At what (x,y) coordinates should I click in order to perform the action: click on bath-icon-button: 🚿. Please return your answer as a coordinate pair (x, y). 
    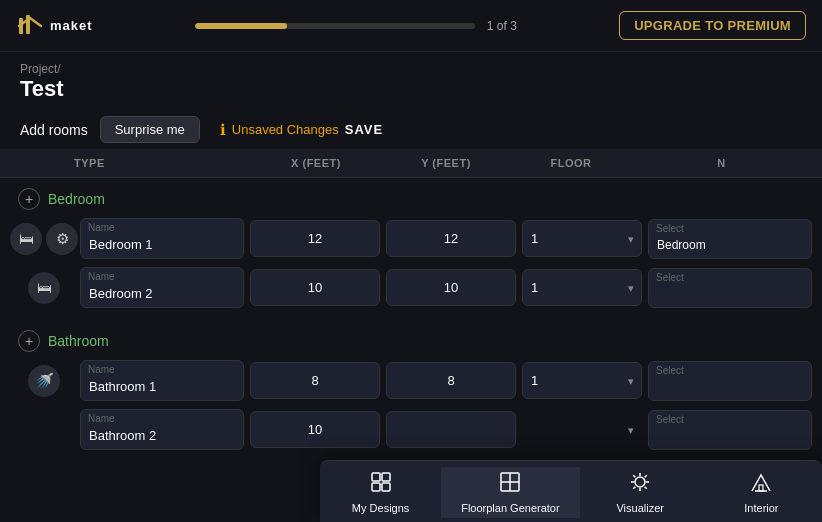
    Looking at the image, I should click on (44, 381).